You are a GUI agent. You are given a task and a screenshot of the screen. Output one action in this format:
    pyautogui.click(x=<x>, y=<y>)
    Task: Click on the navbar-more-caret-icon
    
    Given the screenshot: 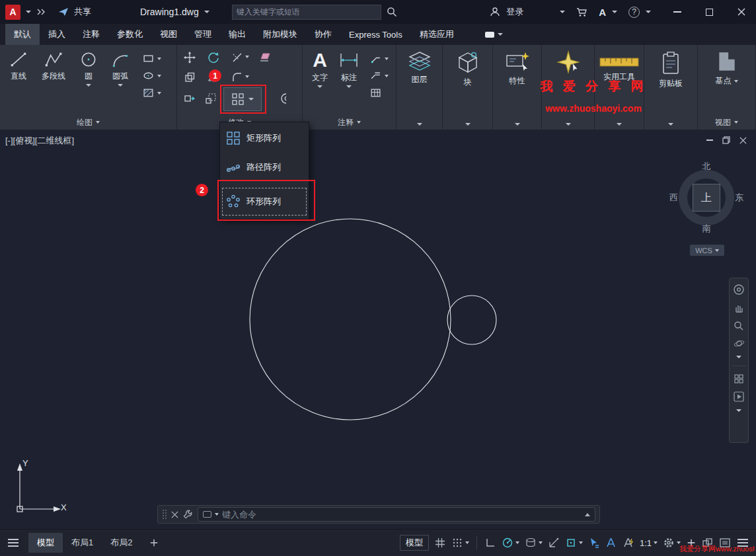 What is the action you would take?
    pyautogui.click(x=739, y=357)
    